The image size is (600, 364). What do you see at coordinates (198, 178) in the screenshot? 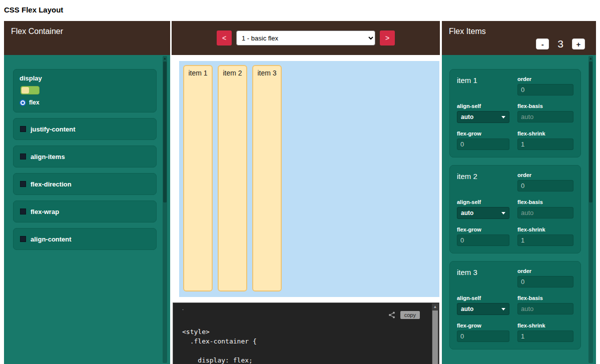
I see `flex-demo-item: item 1` at bounding box center [198, 178].